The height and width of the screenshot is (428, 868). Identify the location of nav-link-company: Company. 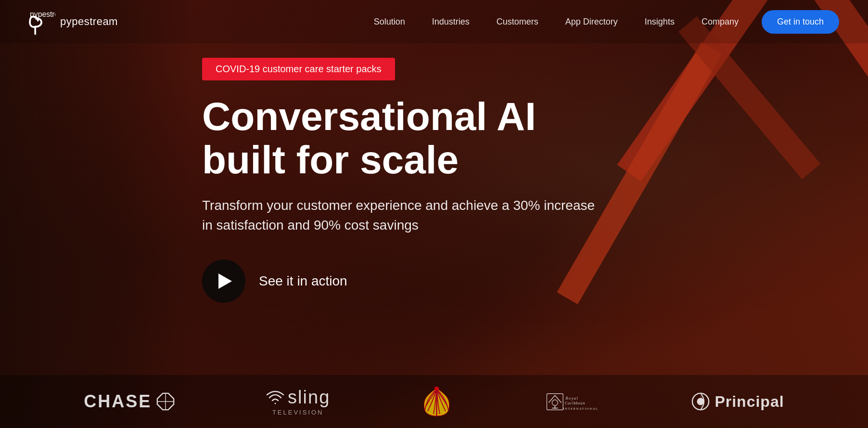
(720, 22).